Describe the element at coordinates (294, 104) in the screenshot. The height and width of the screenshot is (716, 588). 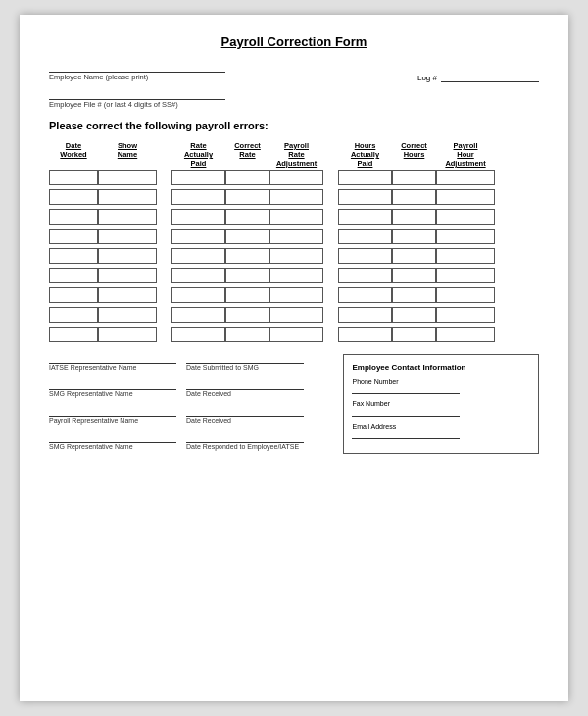
I see `employee-file-label: Employee File # (or last 4 digits of SS#…` at that location.